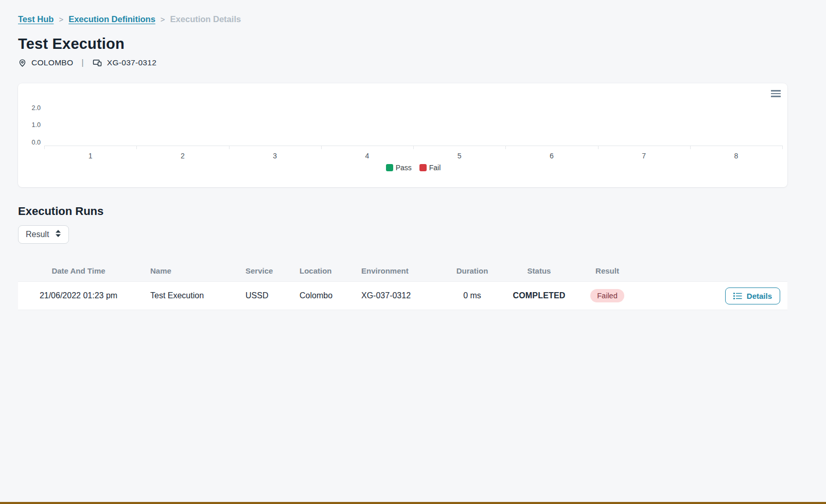 Image resolution: width=826 pixels, height=504 pixels. Describe the element at coordinates (367, 156) in the screenshot. I see `x-tick-label: 4` at that location.